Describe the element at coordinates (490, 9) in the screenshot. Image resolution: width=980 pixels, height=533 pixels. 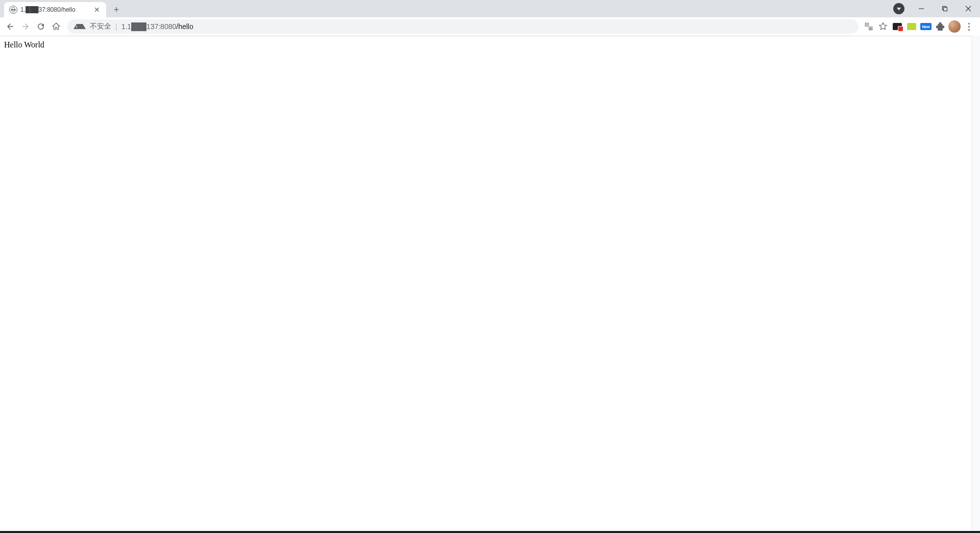
I see `tab-strip: 1.███37:8080/hello ✕ +` at that location.